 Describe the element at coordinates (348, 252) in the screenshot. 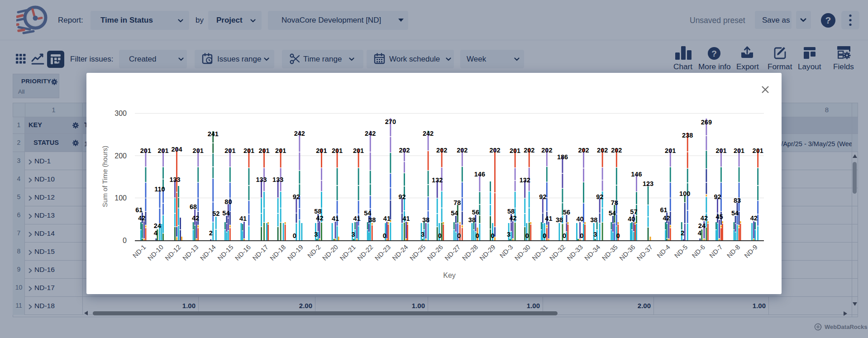

I see `svg-text: ND-21` at that location.